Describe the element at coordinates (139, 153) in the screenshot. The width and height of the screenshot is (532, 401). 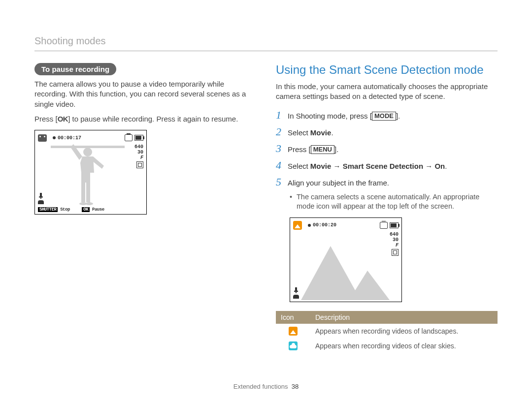
I see `fps: 30` at that location.